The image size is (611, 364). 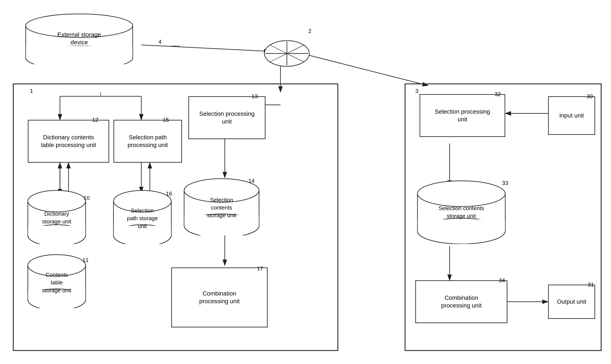 I want to click on input-unit-30-label: Input unit, so click(x=571, y=116).